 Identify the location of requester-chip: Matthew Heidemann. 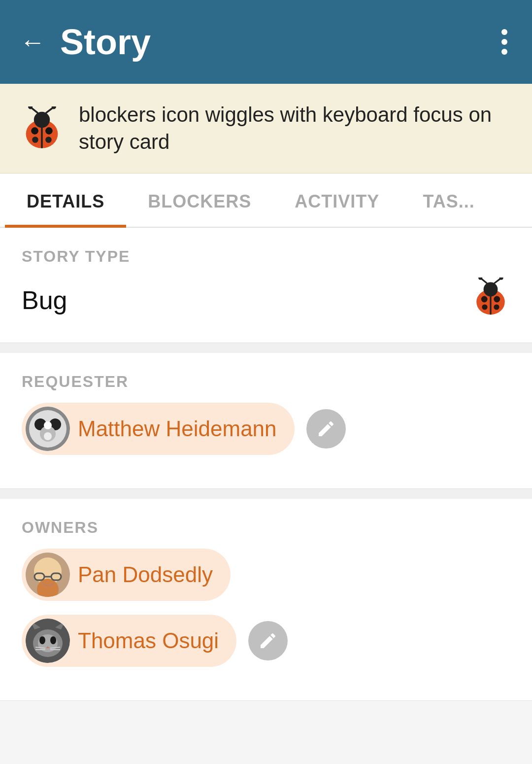
(158, 429).